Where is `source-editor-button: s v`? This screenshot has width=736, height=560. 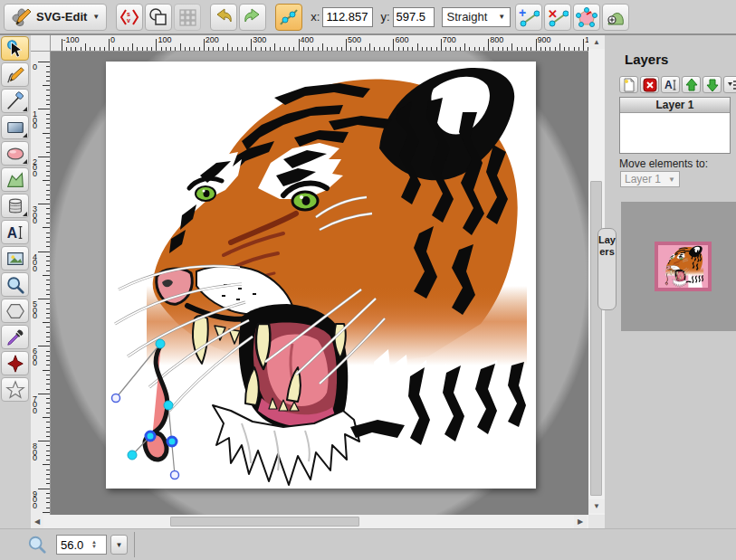 source-editor-button: s v is located at coordinates (129, 17).